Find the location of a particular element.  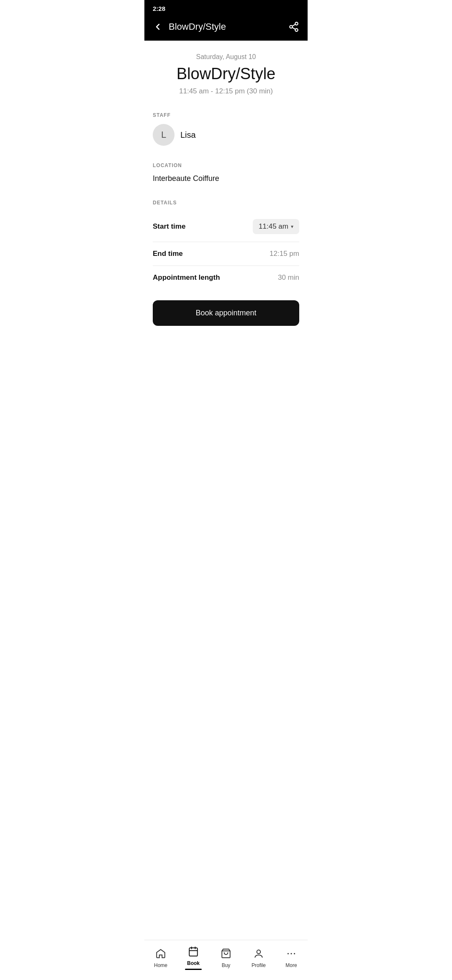

start-time-value: 11:45 am is located at coordinates (274, 227).